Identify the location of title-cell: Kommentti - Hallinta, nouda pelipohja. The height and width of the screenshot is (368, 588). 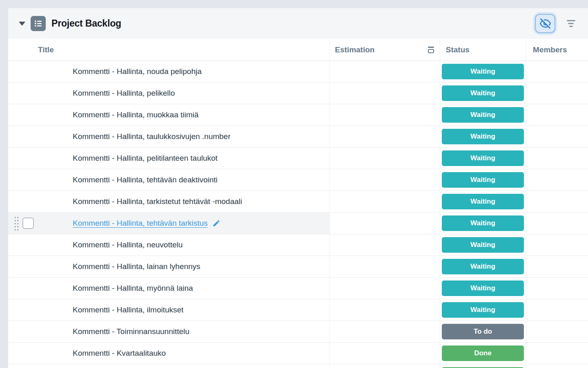
(169, 72).